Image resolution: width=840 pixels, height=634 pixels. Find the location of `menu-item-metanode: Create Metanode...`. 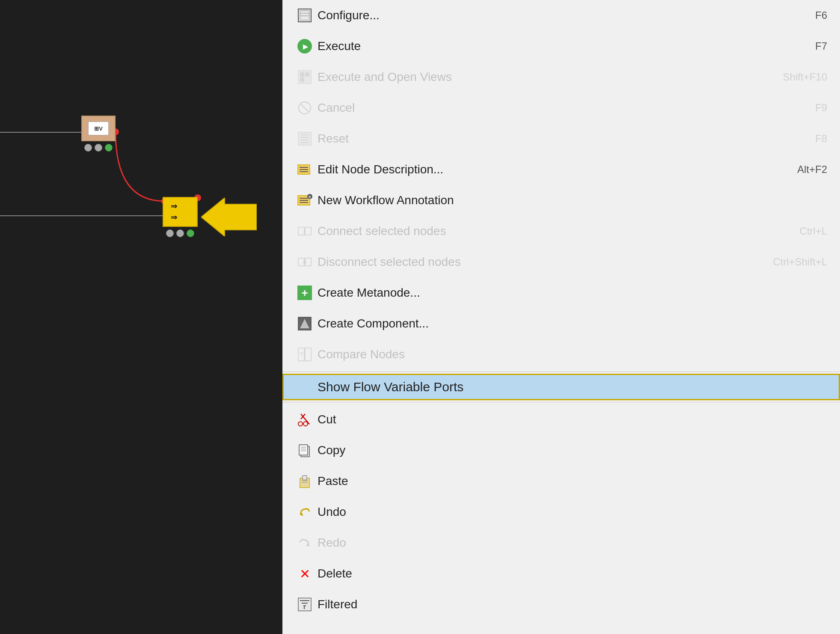

menu-item-metanode: Create Metanode... is located at coordinates (561, 293).